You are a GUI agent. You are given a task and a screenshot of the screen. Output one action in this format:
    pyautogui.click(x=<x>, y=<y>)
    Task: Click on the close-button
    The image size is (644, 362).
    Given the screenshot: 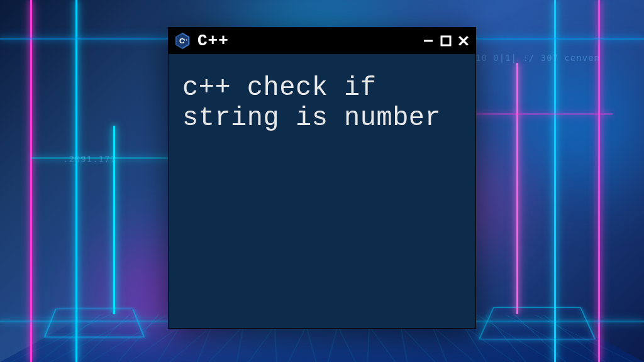 What is the action you would take?
    pyautogui.click(x=464, y=41)
    